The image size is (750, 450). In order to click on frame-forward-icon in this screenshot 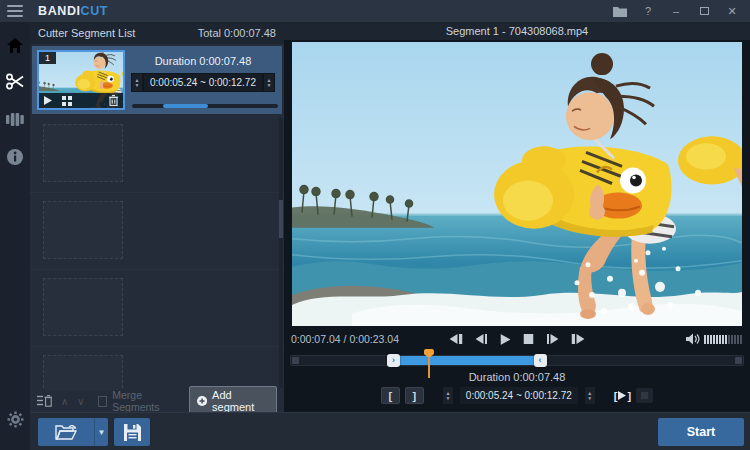, I will do `click(553, 339)`.